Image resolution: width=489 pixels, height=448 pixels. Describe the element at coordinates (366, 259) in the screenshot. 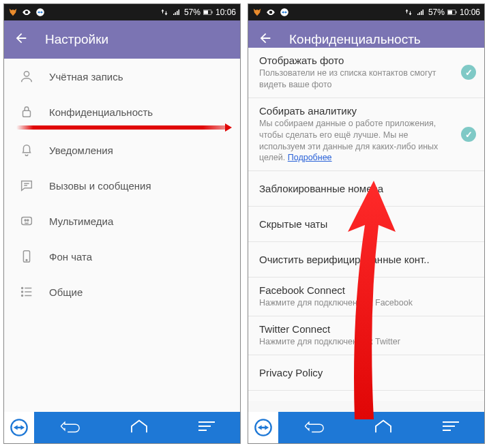

I see `row-title: Очистить верифицированные конт..` at that location.